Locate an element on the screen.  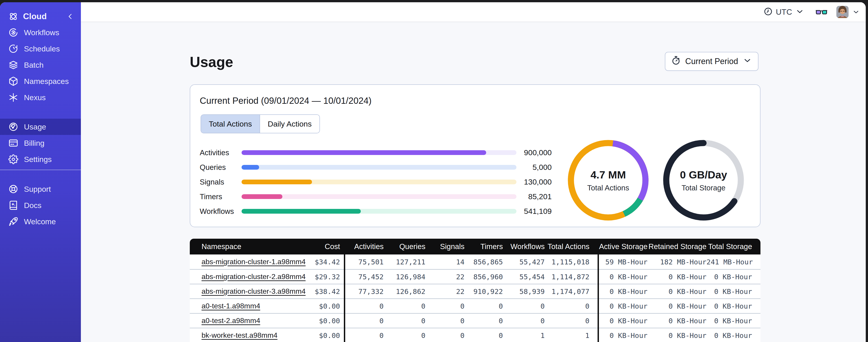
avatar is located at coordinates (842, 12).